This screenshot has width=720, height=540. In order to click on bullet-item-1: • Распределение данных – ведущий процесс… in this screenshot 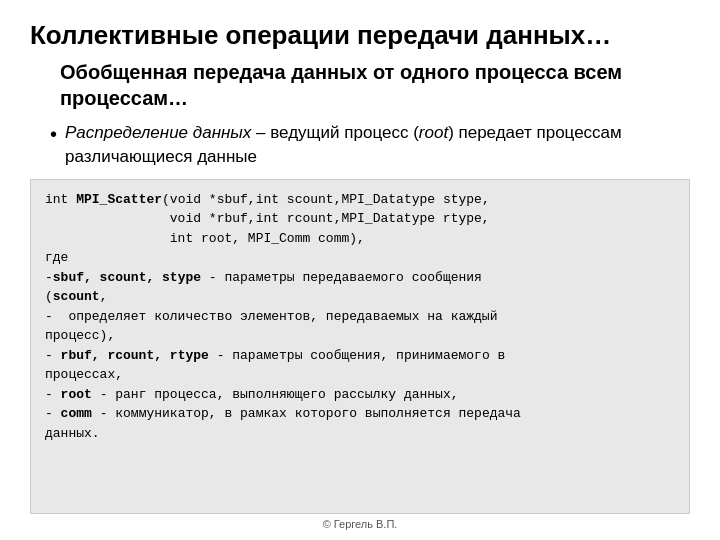, I will do `click(370, 145)`.